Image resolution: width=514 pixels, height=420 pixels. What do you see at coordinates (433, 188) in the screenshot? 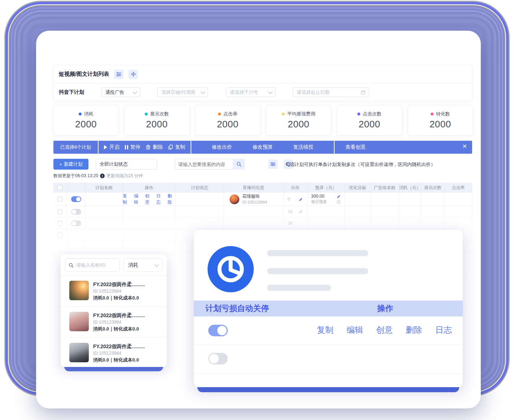
I see `col-impressions: 展示次数` at bounding box center [433, 188].